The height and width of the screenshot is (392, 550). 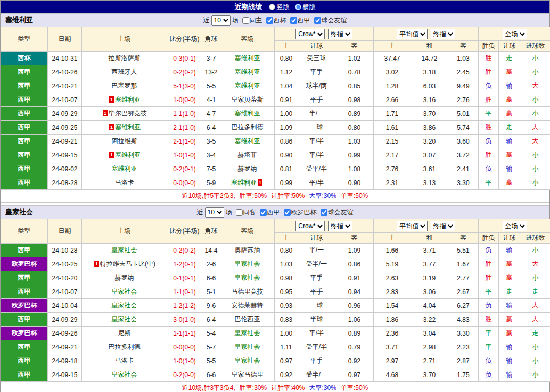 What do you see at coordinates (185, 306) in the screenshot?
I see `match-score: 1-2(1-2)` at bounding box center [185, 306].